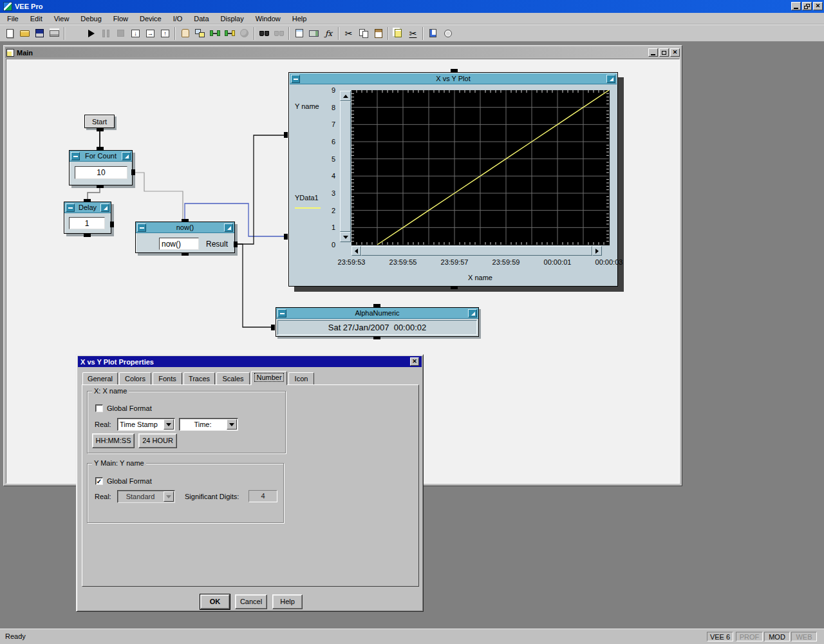 Image resolution: width=824 pixels, height=644 pixels. Describe the element at coordinates (300, 19) in the screenshot. I see `menu-help: Help` at that location.